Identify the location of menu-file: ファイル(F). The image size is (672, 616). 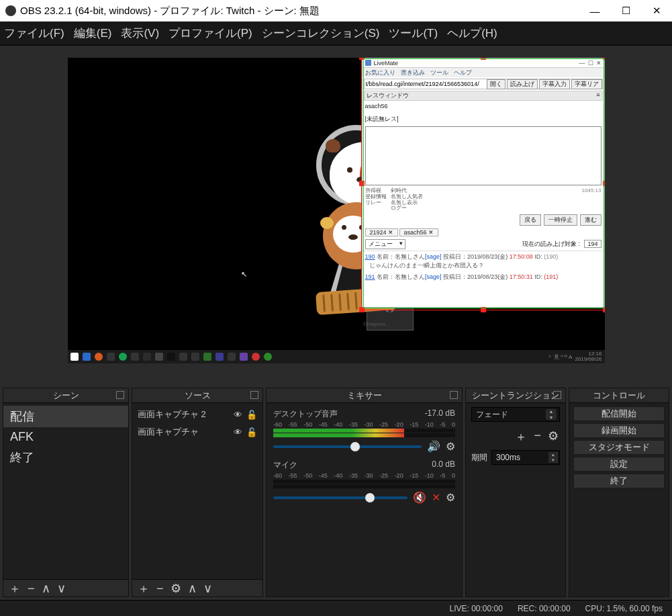
(34, 34).